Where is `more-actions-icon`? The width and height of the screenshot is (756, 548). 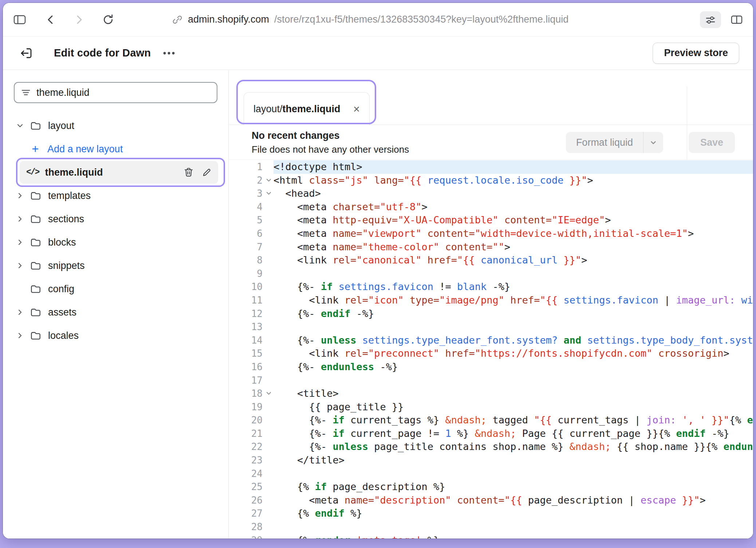
more-actions-icon is located at coordinates (169, 53).